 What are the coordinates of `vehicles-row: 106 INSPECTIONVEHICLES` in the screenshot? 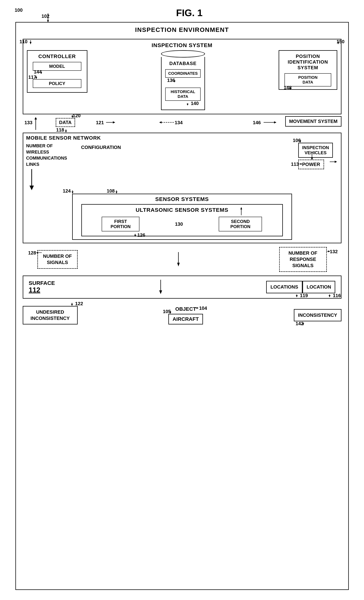 It's located at (318, 150).